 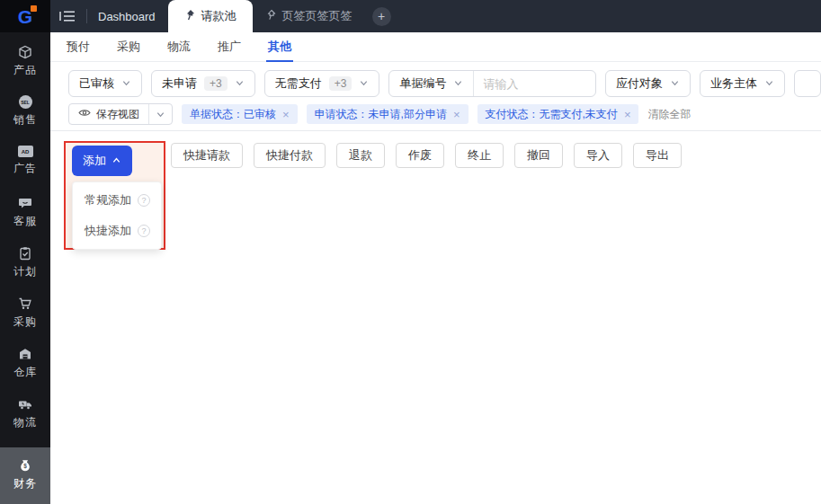 What do you see at coordinates (117, 231) in the screenshot?
I see `menu-item-quick-add: 快捷添加 ?` at bounding box center [117, 231].